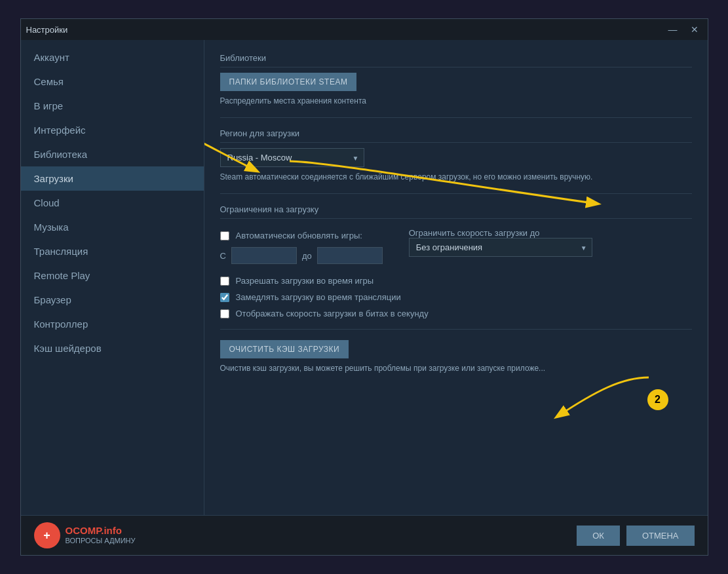 This screenshot has width=728, height=574. What do you see at coordinates (301, 256) in the screenshot?
I see `time-range-row: С до` at bounding box center [301, 256].